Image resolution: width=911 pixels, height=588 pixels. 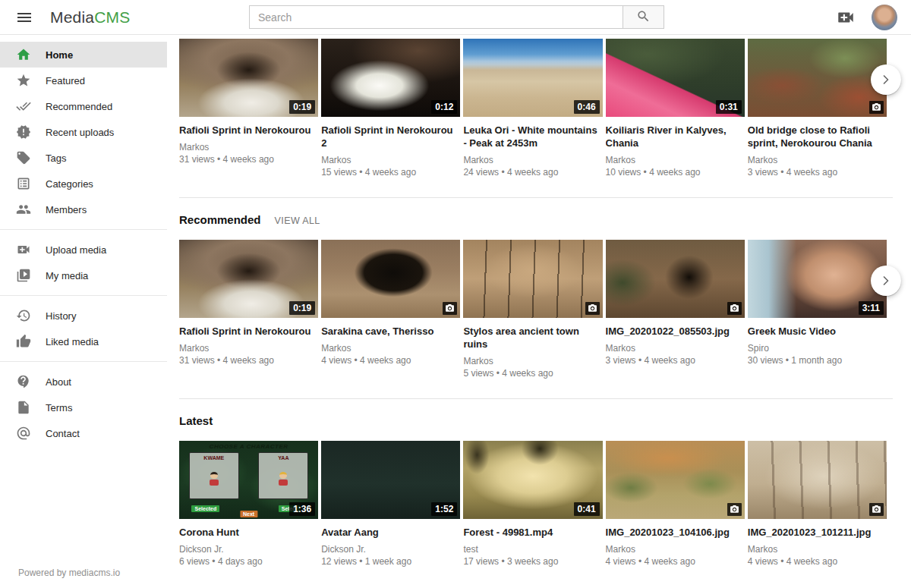 What do you see at coordinates (533, 338) in the screenshot?
I see `media-title: Stylos area ancient town ruins` at bounding box center [533, 338].